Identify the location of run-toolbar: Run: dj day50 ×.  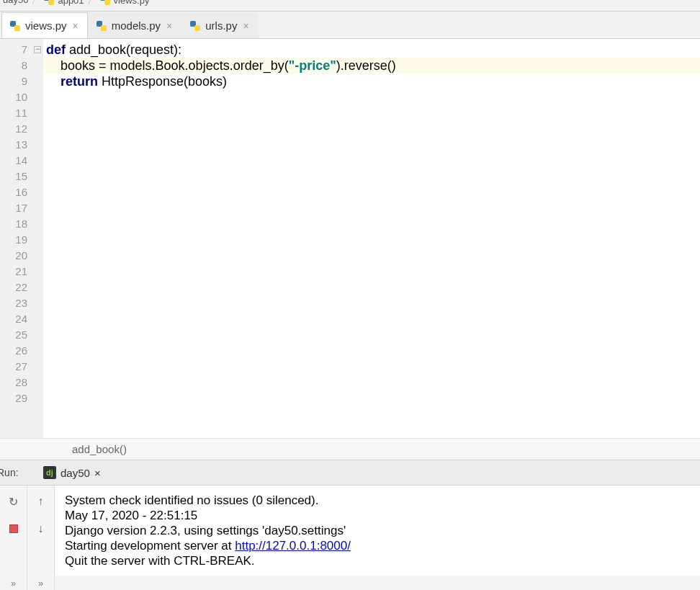
(350, 473).